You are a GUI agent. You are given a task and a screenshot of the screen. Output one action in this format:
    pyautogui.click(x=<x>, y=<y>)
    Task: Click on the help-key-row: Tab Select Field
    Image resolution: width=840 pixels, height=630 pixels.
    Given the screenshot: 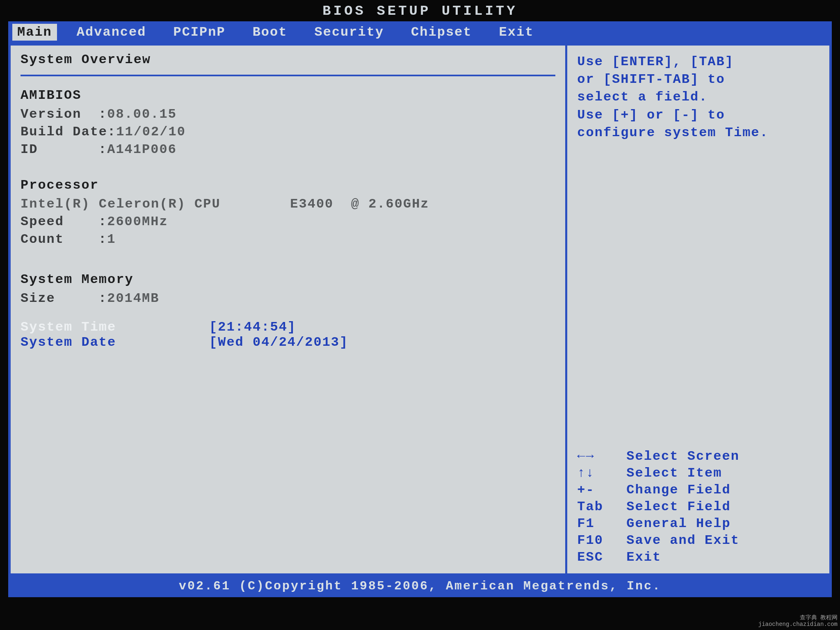 What is the action you would take?
    pyautogui.click(x=698, y=507)
    